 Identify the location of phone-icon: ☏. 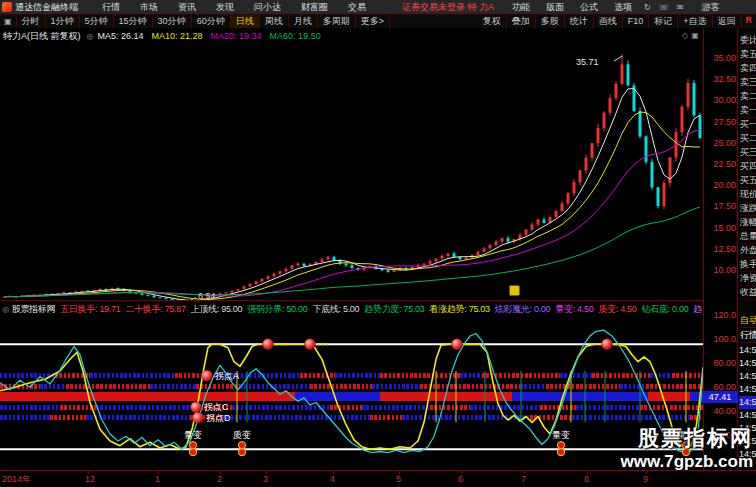
(664, 8).